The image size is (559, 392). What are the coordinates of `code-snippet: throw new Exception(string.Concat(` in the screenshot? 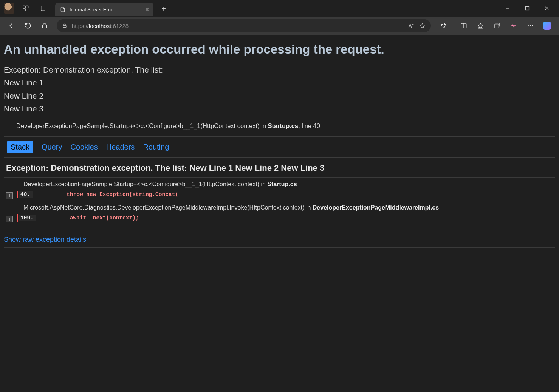 It's located at (105, 194).